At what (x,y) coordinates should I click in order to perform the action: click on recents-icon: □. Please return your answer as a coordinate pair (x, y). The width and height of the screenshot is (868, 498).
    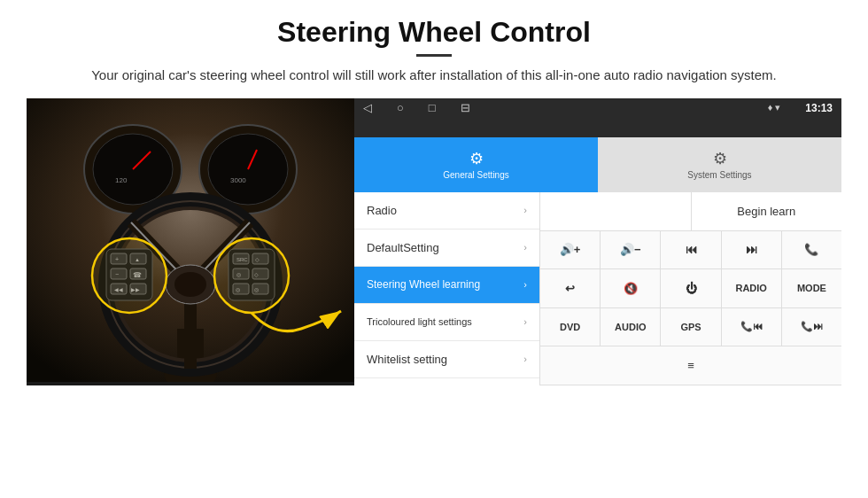
    Looking at the image, I should click on (432, 108).